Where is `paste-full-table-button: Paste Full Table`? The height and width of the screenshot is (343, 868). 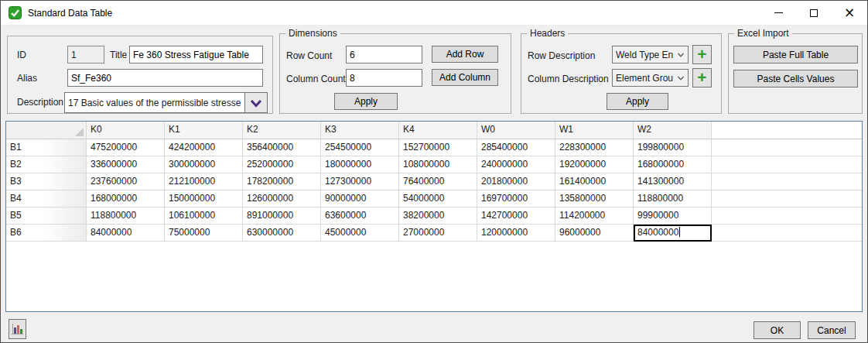
paste-full-table-button: Paste Full Table is located at coordinates (795, 54).